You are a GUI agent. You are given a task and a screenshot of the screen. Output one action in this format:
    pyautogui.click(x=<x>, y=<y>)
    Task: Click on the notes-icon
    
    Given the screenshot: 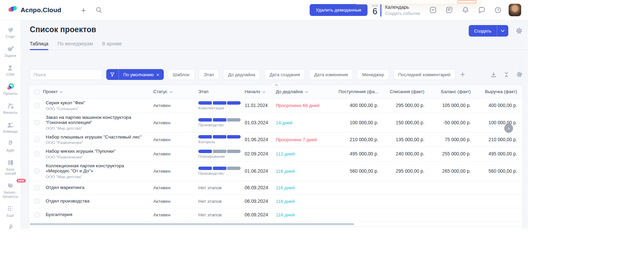 What is the action you would take?
    pyautogui.click(x=449, y=10)
    